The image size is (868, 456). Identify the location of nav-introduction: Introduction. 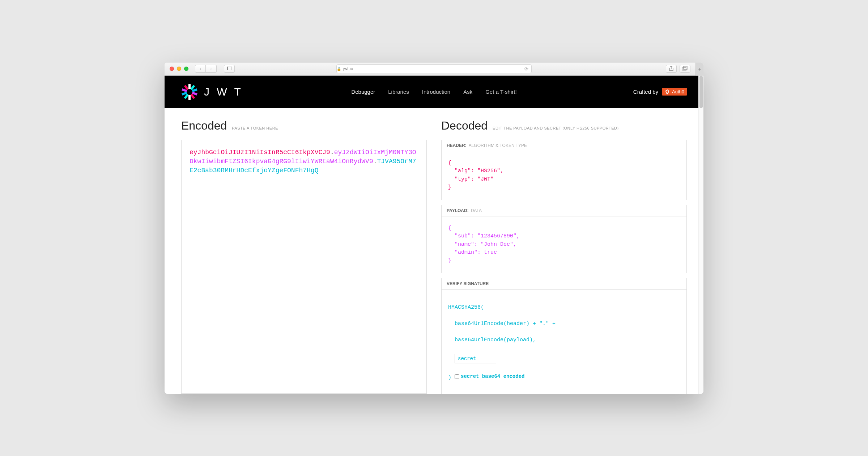
(436, 92).